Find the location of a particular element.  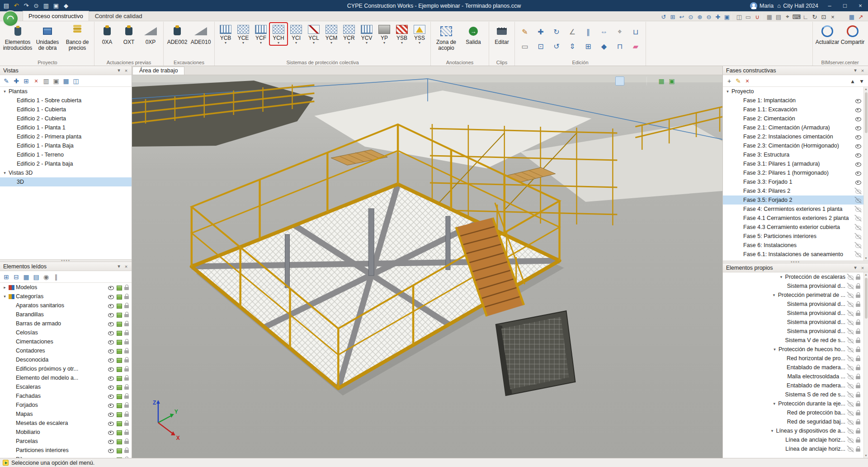

collapse-all-icon: ⊟ is located at coordinates (16, 277).